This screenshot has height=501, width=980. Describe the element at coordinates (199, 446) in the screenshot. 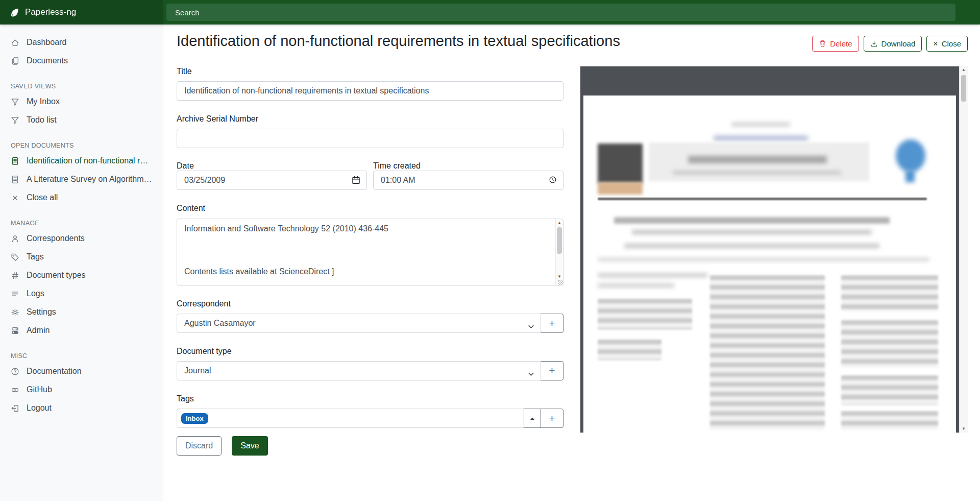

I see `discard-button: Discard` at that location.